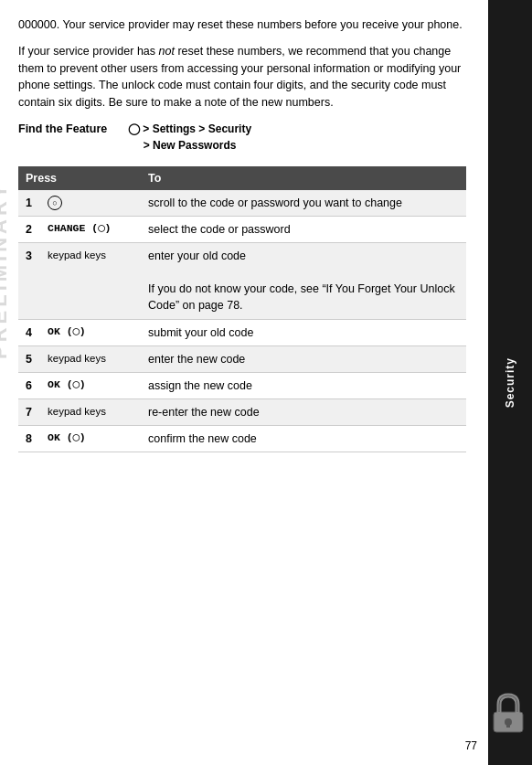 The width and height of the screenshot is (532, 765). I want to click on press-header: Press, so click(80, 178).